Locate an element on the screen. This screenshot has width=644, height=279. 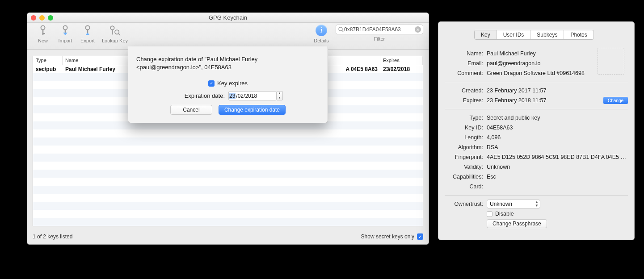
tab-key: Key is located at coordinates (486, 35).